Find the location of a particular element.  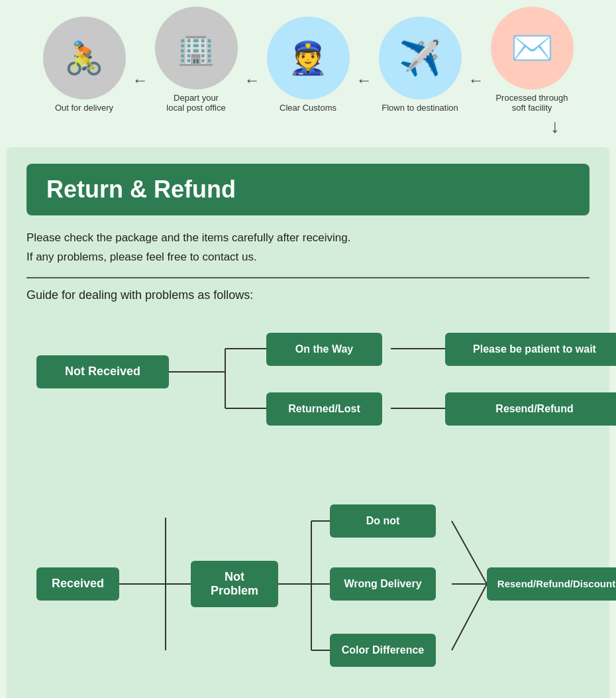

step-out-for-delivery: 🚴 Out for delivery is located at coordinates (85, 65).